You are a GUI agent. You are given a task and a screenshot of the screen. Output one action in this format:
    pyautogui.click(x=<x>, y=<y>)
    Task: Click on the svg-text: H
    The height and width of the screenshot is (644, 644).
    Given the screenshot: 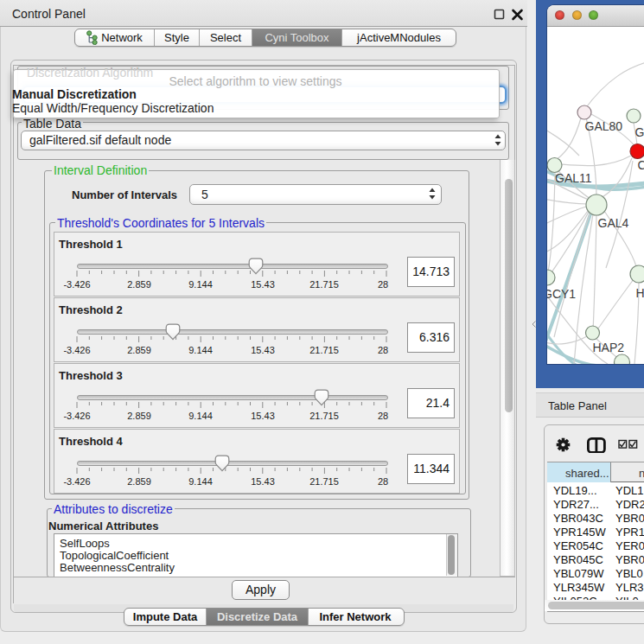 What is the action you would take?
    pyautogui.click(x=640, y=293)
    